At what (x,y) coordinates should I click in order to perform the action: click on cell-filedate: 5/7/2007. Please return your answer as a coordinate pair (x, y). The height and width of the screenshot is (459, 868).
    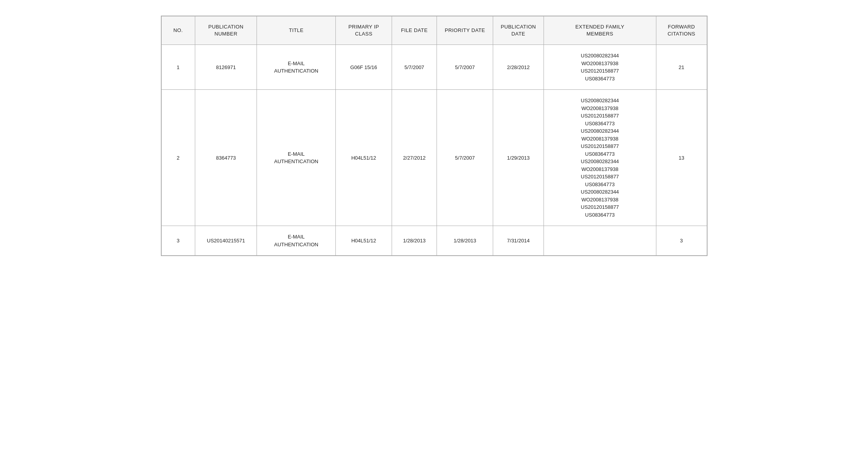
    Looking at the image, I should click on (414, 67).